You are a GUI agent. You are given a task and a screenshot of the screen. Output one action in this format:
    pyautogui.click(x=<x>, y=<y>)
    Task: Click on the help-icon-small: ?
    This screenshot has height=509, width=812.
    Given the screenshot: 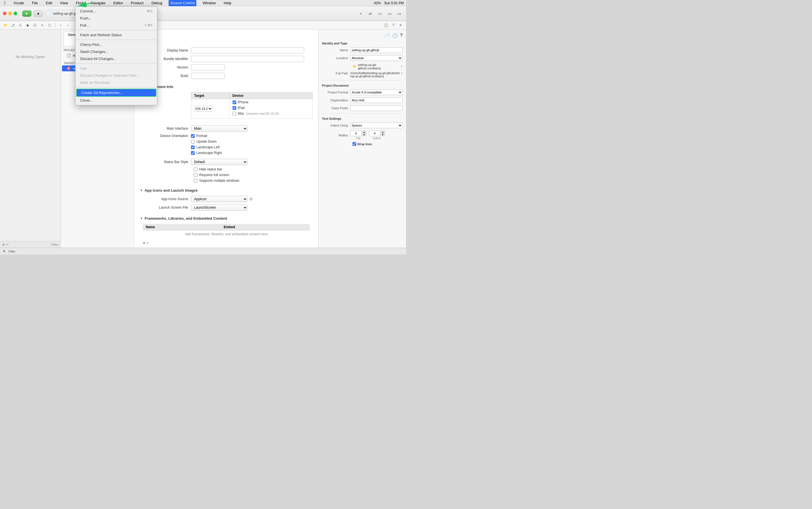 What is the action you would take?
    pyautogui.click(x=393, y=25)
    